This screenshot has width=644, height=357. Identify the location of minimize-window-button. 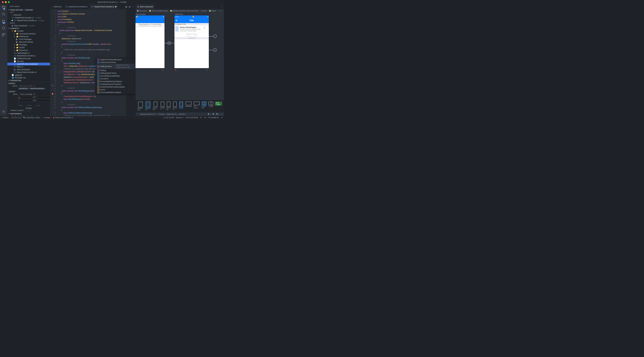
(6, 2).